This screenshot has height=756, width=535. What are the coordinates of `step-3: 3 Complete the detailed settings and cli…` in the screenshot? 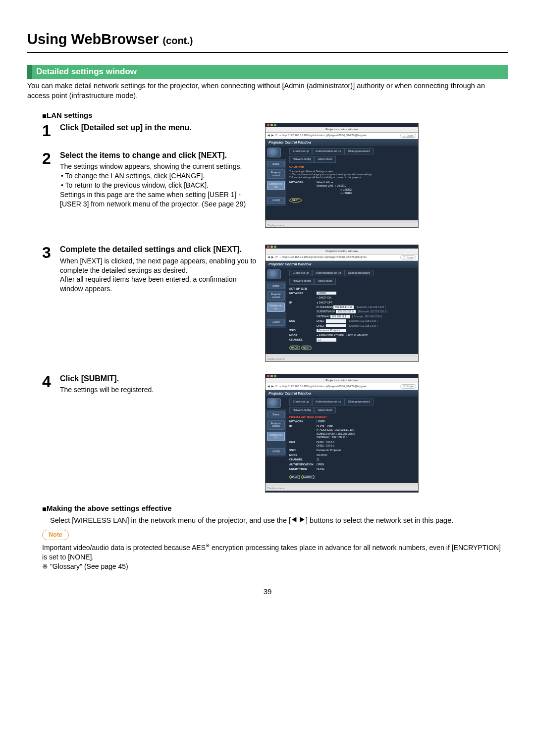 It's located at (151, 269).